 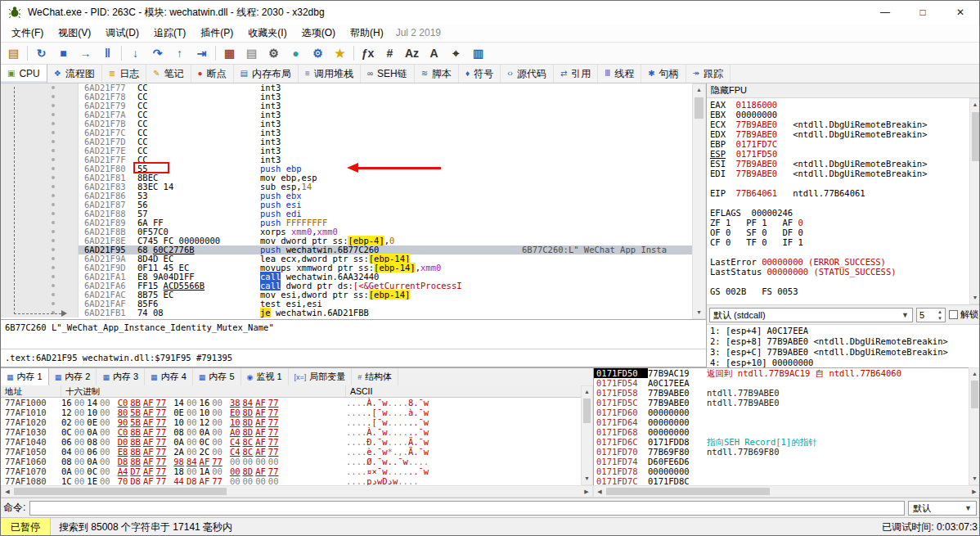 What do you see at coordinates (975, 201) in the screenshot?
I see `registers-scrollbar: ▲ ▼` at bounding box center [975, 201].